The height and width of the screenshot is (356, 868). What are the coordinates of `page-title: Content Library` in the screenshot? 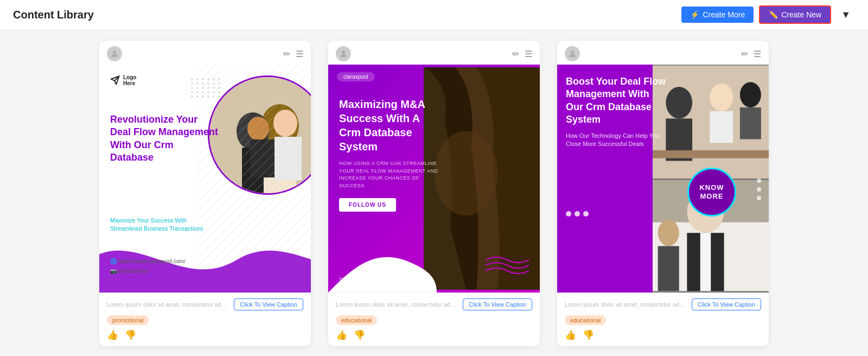 It's located at (53, 15).